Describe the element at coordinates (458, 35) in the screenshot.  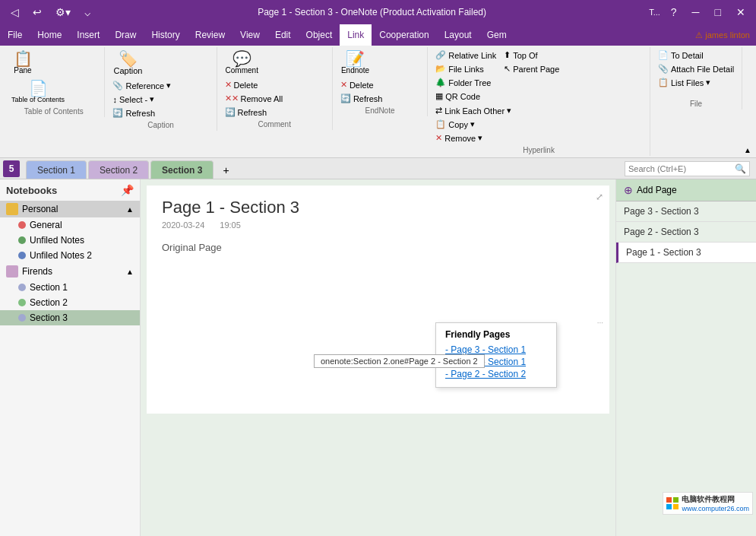
I see `menu-layout: Layout` at that location.